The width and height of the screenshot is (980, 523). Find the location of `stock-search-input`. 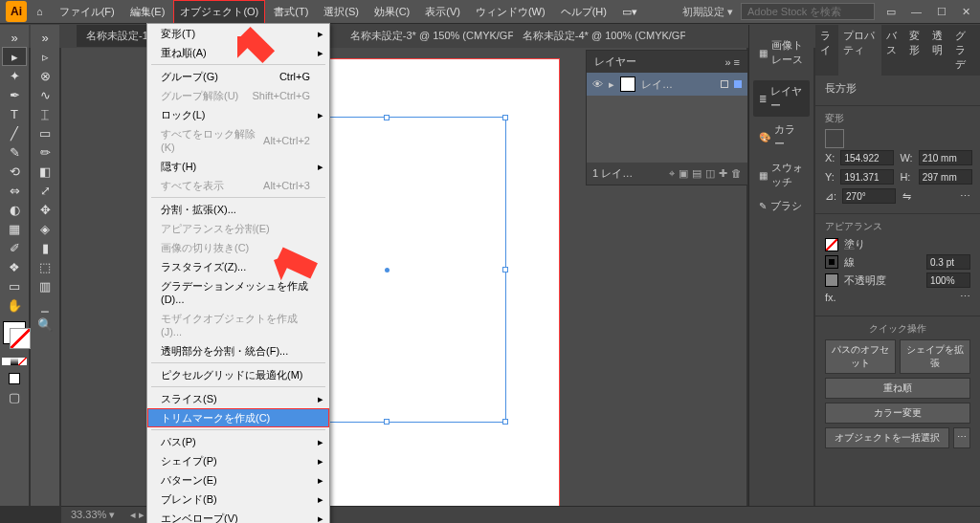

stock-search-input is located at coordinates (808, 11).